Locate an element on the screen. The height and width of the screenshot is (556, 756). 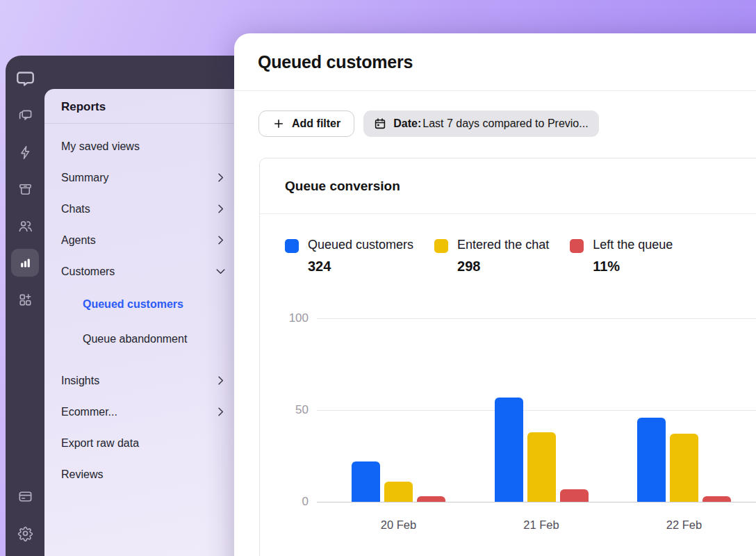
sidebar-item-label: Ecommer... is located at coordinates (89, 412).